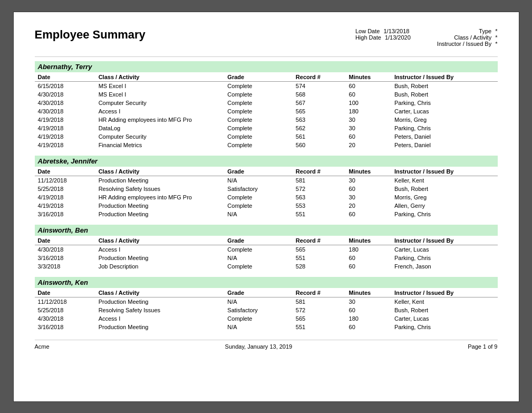  I want to click on cell-record: 572, so click(320, 189).